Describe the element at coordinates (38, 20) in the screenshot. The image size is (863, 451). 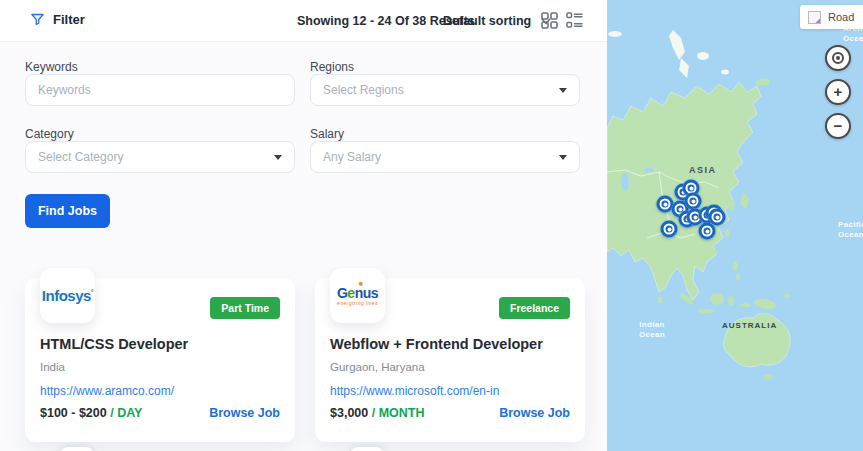
I see `filter-funnel-icon` at that location.